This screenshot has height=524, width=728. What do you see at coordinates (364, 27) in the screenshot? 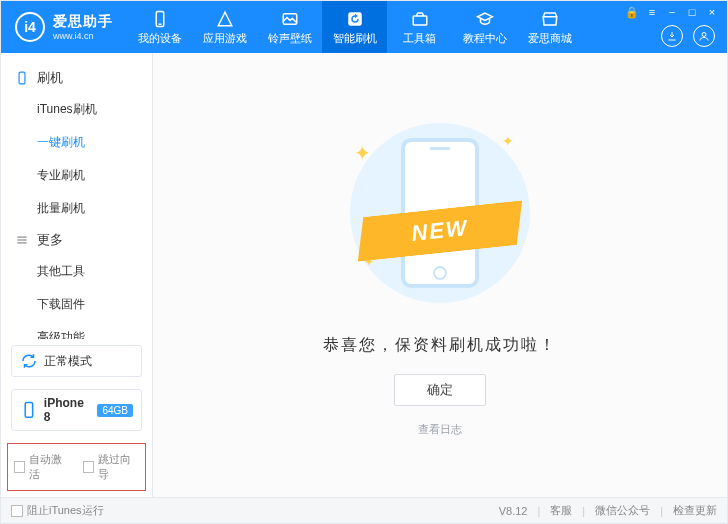
I see `header: i4 爱思助手 www.i4.cn 我的设备 应用游戏 铃声壁纸 智能刷机` at bounding box center [364, 27].